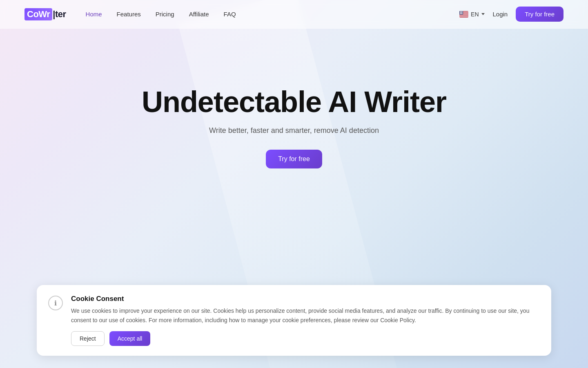 Image resolution: width=588 pixels, height=368 pixels. Describe the element at coordinates (294, 131) in the screenshot. I see `hero-subtitle: Write better, faster and smarter, remove…` at that location.